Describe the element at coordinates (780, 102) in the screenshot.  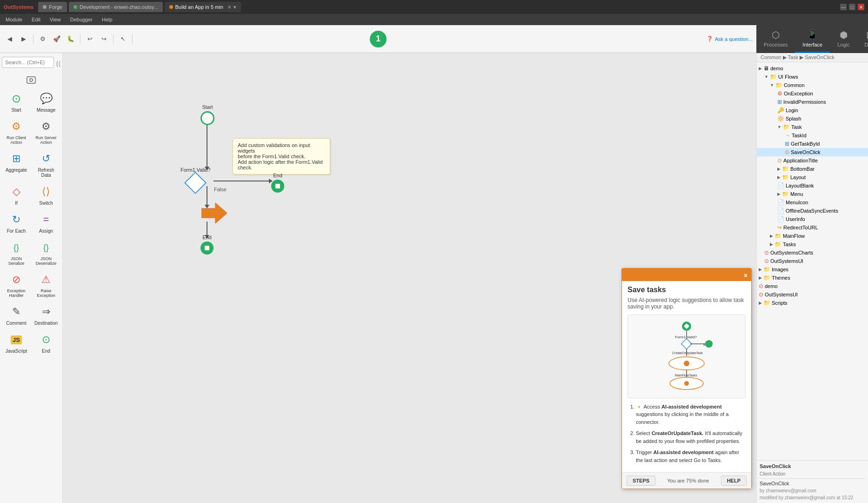
I see `invalid-perm-icon: ⊞` at that location.